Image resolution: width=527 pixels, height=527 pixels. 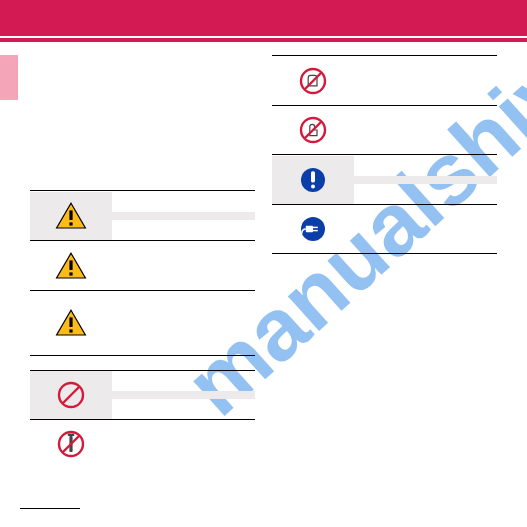 What do you see at coordinates (313, 81) in the screenshot?
I see `no-wet-hands-icon` at bounding box center [313, 81].